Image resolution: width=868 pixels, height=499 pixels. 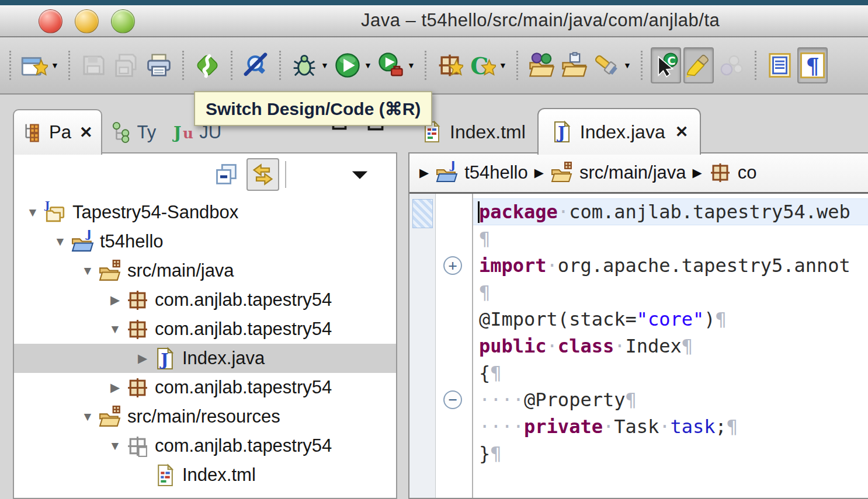 What do you see at coordinates (205, 475) in the screenshot?
I see `tree-item: Index.tml` at bounding box center [205, 475].